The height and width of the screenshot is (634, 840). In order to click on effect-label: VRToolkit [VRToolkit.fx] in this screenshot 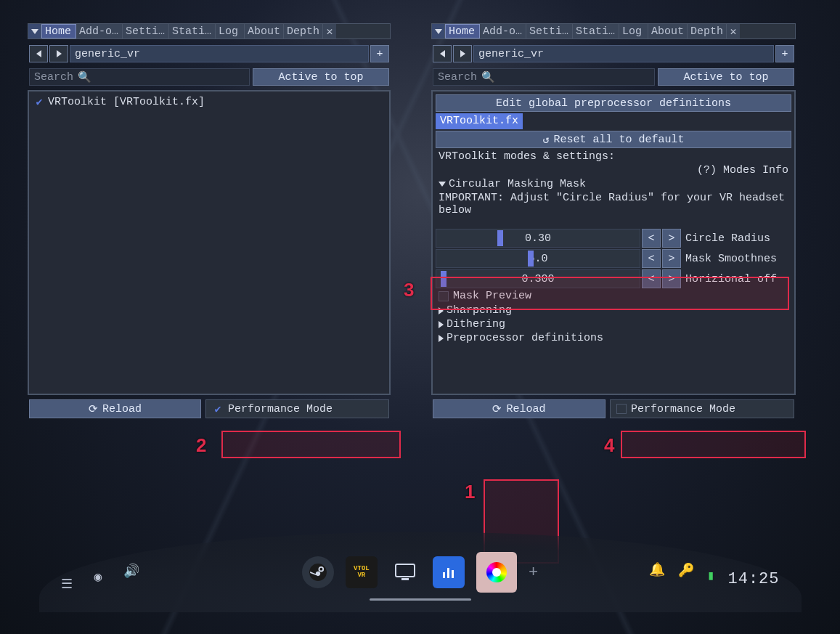, I will do `click(126, 102)`.